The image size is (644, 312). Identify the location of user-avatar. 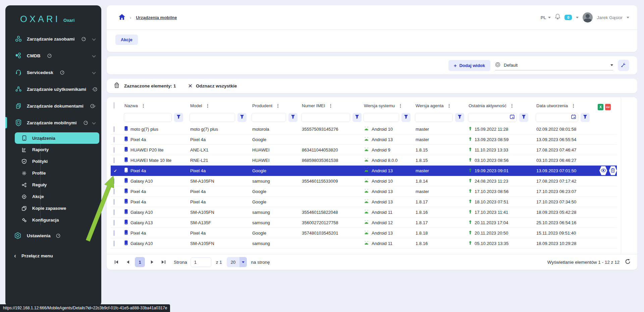
(588, 17).